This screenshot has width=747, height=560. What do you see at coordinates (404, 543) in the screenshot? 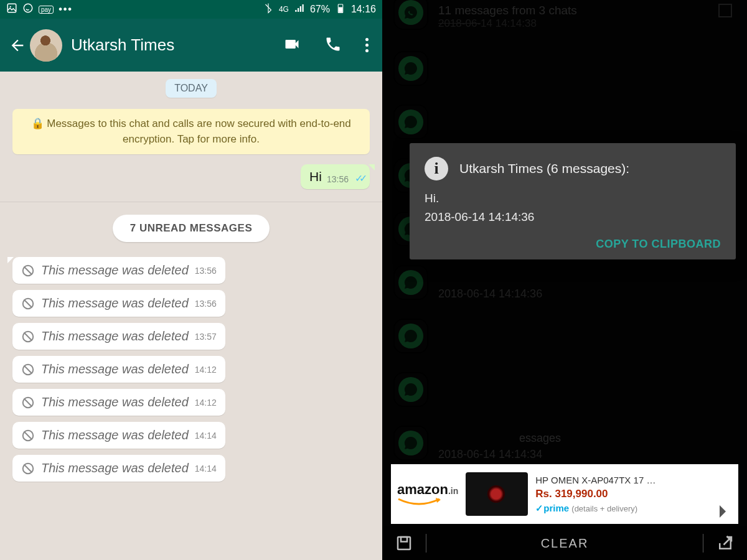
I see `save-button` at bounding box center [404, 543].